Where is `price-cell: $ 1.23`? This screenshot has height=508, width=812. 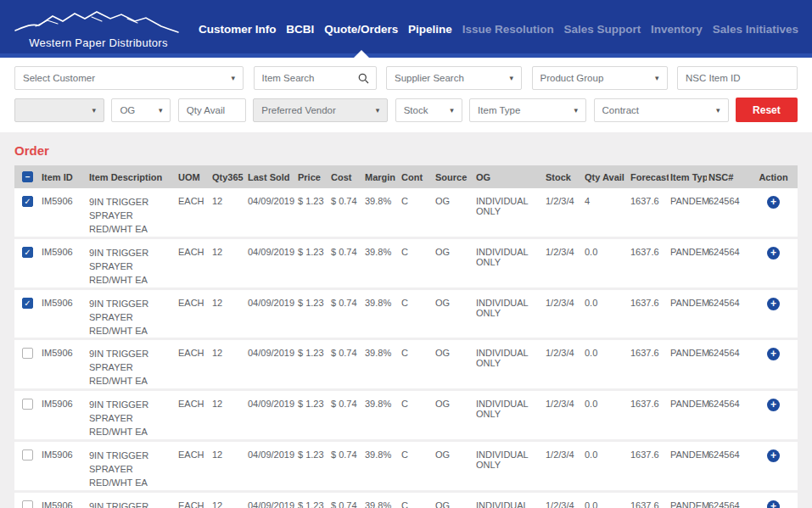 price-cell: $ 1.23 is located at coordinates (312, 466).